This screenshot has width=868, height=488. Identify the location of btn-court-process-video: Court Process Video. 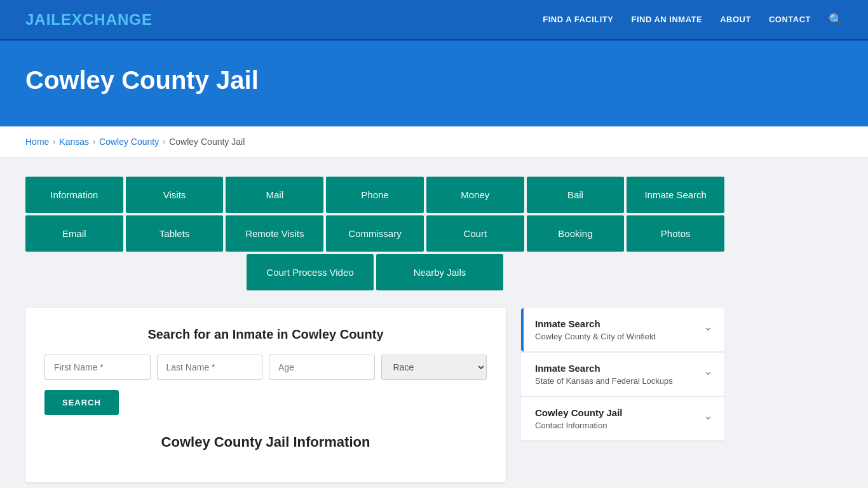
(310, 272).